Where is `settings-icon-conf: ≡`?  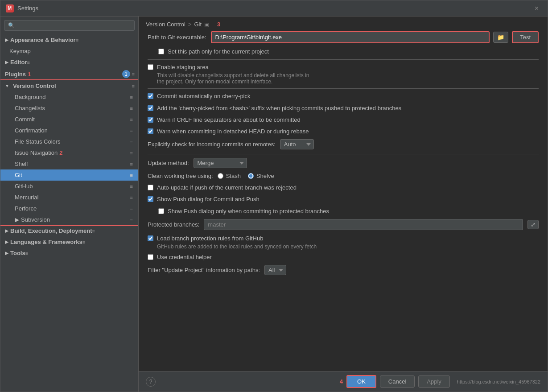 settings-icon-conf: ≡ is located at coordinates (132, 131).